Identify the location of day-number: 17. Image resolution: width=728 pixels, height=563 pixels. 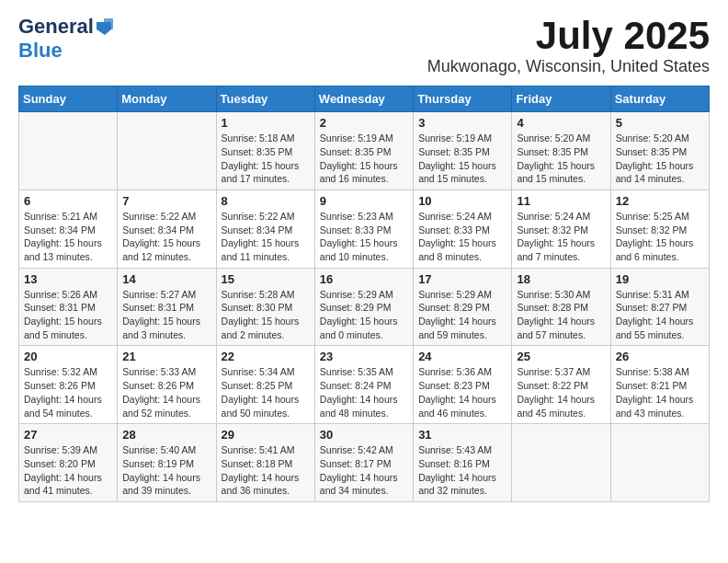
(462, 280).